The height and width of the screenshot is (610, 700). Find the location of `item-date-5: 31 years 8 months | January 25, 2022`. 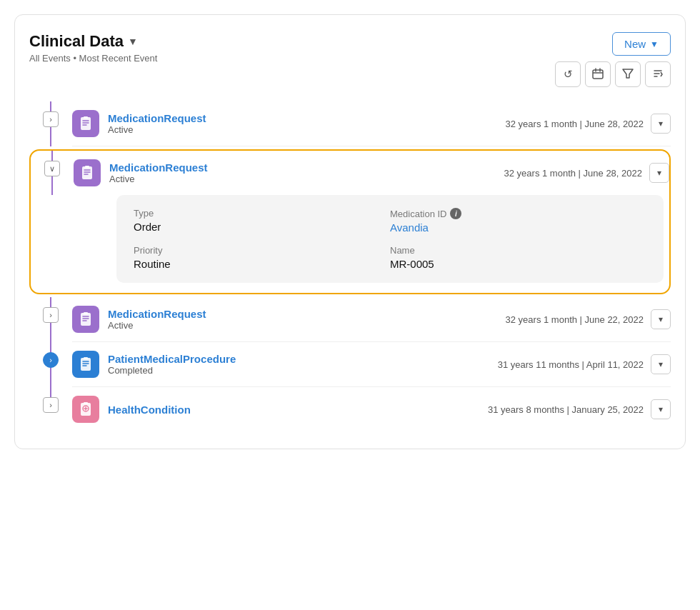

item-date-5: 31 years 8 months | January 25, 2022 is located at coordinates (566, 410).